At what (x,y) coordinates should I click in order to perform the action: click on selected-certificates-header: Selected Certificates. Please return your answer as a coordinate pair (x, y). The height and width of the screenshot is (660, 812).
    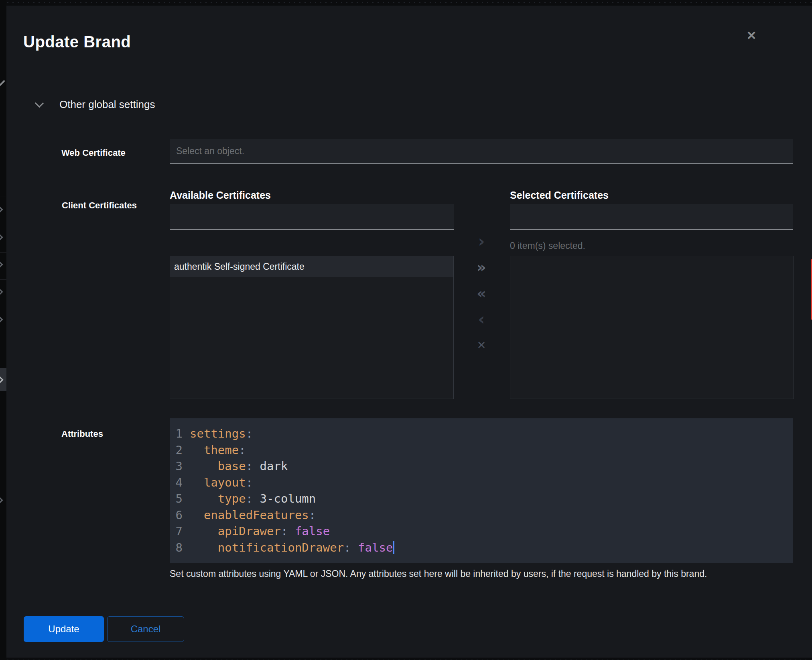
    Looking at the image, I should click on (559, 195).